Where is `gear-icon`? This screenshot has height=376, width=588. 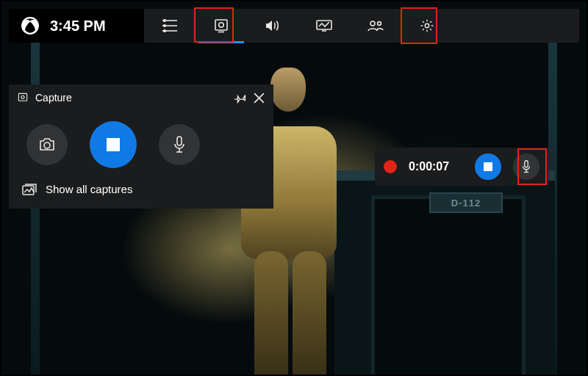
gear-icon is located at coordinates (427, 26).